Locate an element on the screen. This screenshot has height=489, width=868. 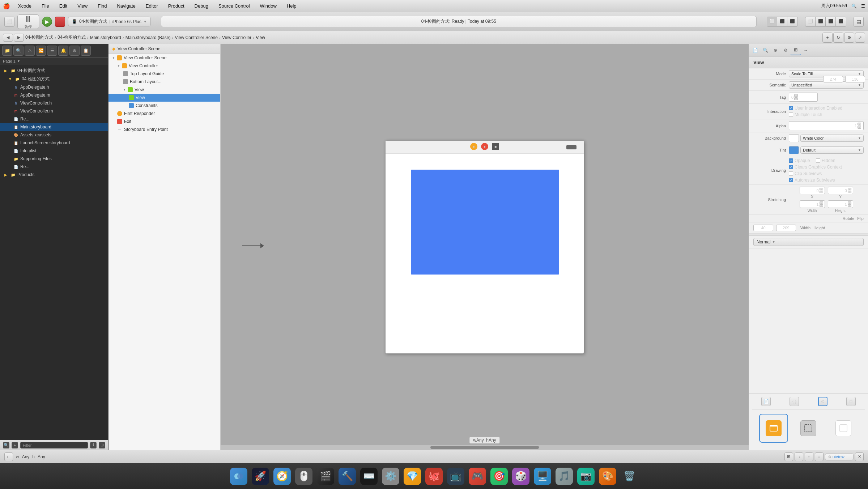
sidebar-icon-4: 🔀 is located at coordinates (41, 51).